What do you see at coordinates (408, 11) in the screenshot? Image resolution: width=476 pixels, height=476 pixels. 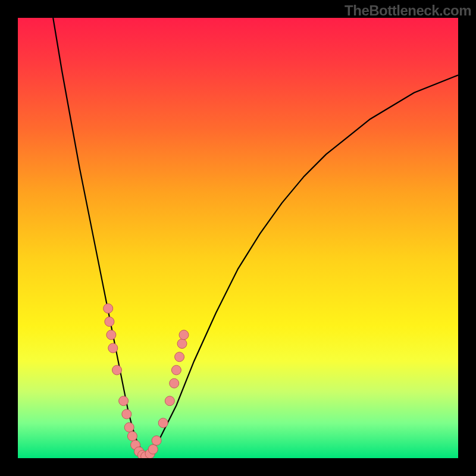 I see `watermark-text: TheBottleneck.com` at bounding box center [408, 11].